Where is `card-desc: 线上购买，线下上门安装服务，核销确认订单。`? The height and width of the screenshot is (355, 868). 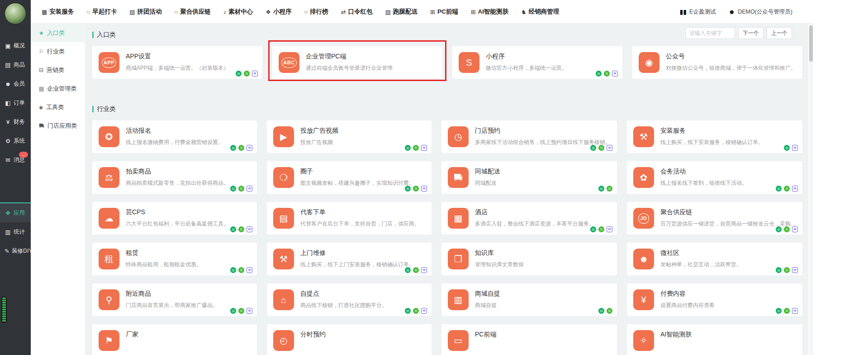
card-desc: 线上购买，线下上门安装服务，核销确认订单。 is located at coordinates (357, 264).